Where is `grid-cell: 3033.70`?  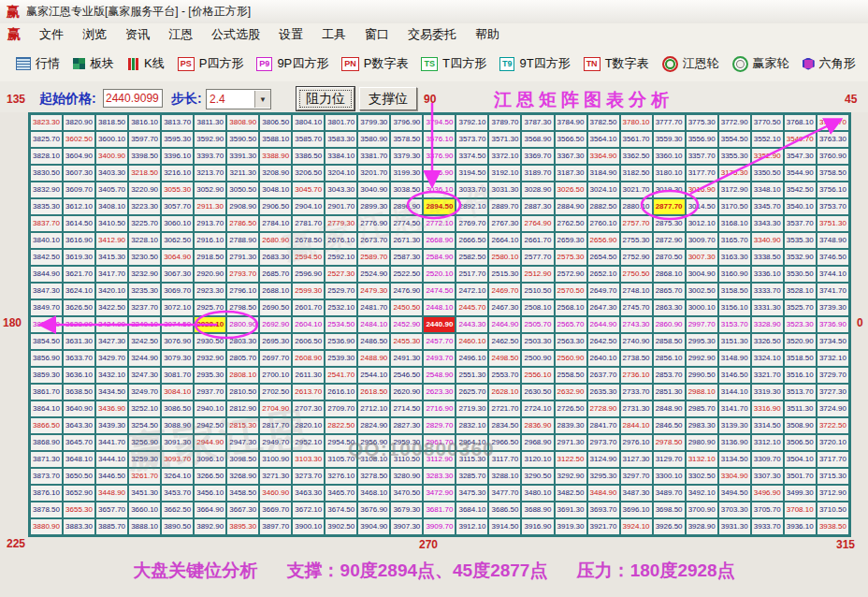
grid-cell: 3033.70 is located at coordinates (471, 190).